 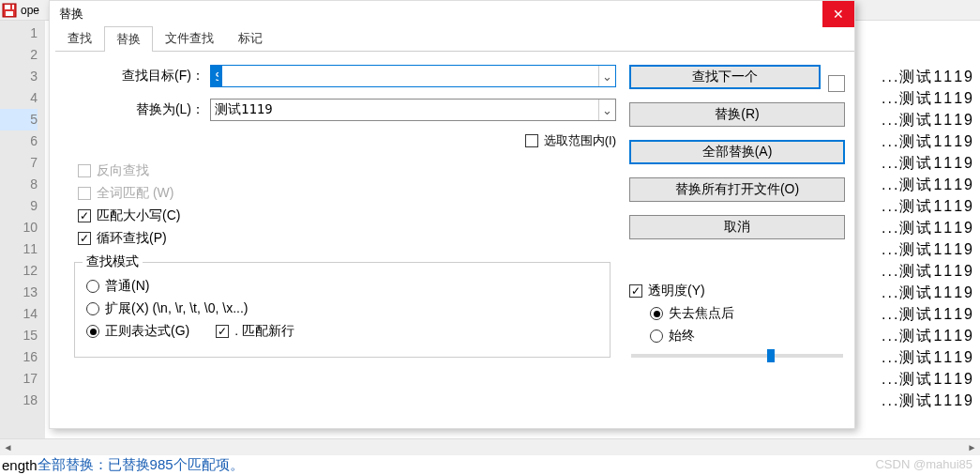 I want to click on close-icon: ✕, so click(x=838, y=14).